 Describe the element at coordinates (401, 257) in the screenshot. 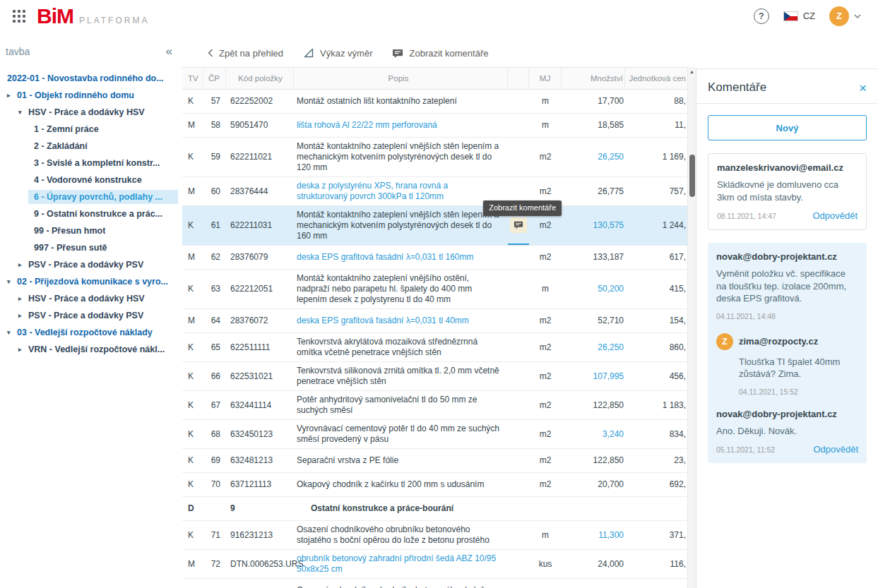

I see `cell-description: deska EPS grafitová fasádní λ=0,031 tl 1…` at that location.